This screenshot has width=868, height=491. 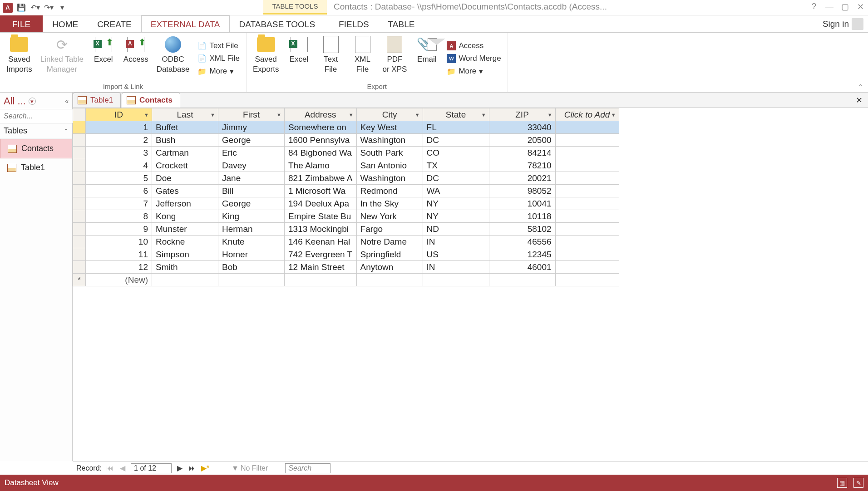 What do you see at coordinates (346, 216) in the screenshot?
I see `table-row: 8KongKingEmpire State BuNew YorkNY10118` at bounding box center [346, 216].